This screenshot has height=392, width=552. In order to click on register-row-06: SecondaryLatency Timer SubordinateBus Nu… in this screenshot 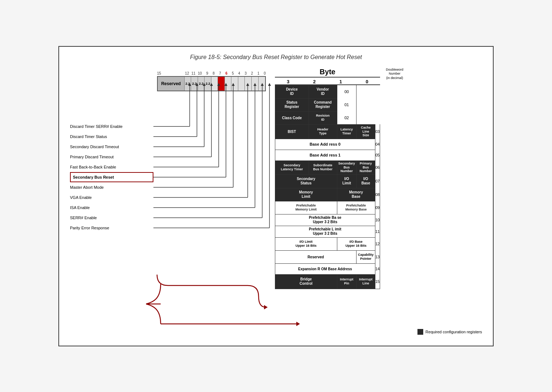, I will do `click(328, 167)`.